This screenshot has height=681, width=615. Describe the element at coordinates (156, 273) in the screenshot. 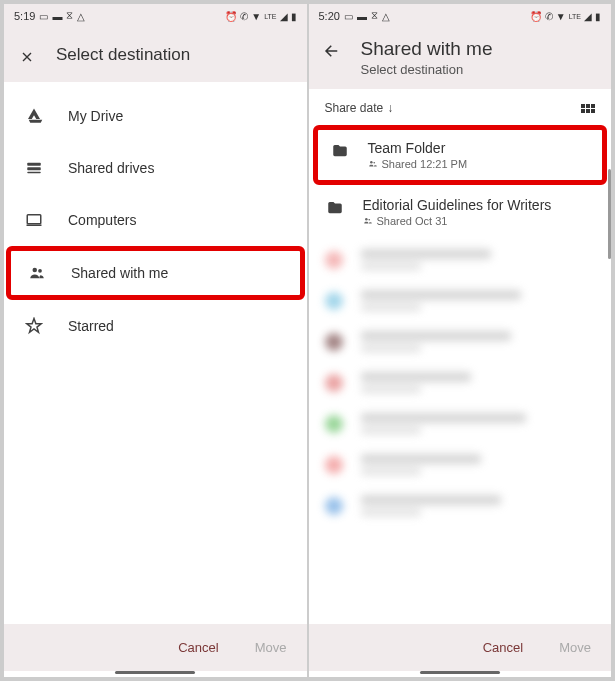

I see `nav-shared-with-me: Shared with me` at that location.